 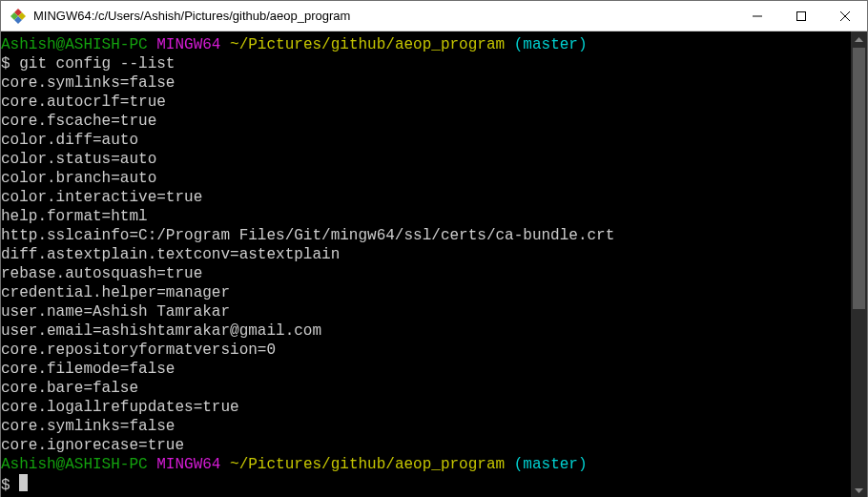 I want to click on output-line: http.sslcainfo=C:/Program Files/Git/ming…, so click(x=425, y=236).